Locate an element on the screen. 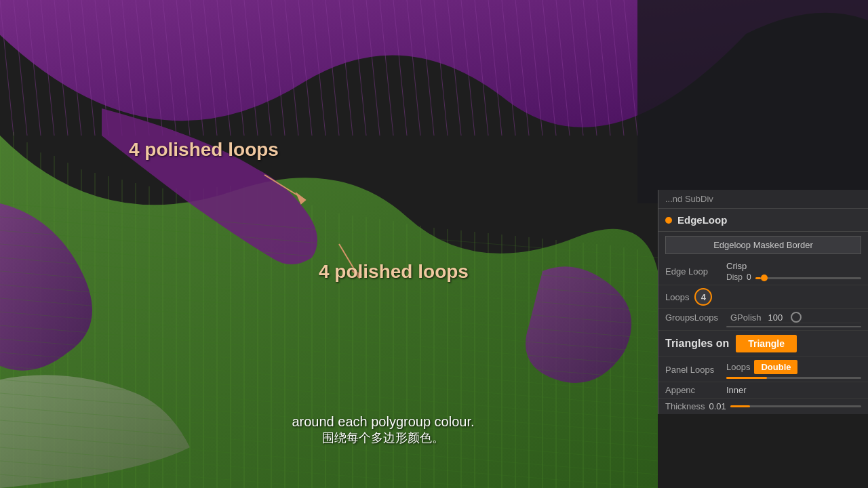  thickness-value: 0.01 is located at coordinates (717, 407).